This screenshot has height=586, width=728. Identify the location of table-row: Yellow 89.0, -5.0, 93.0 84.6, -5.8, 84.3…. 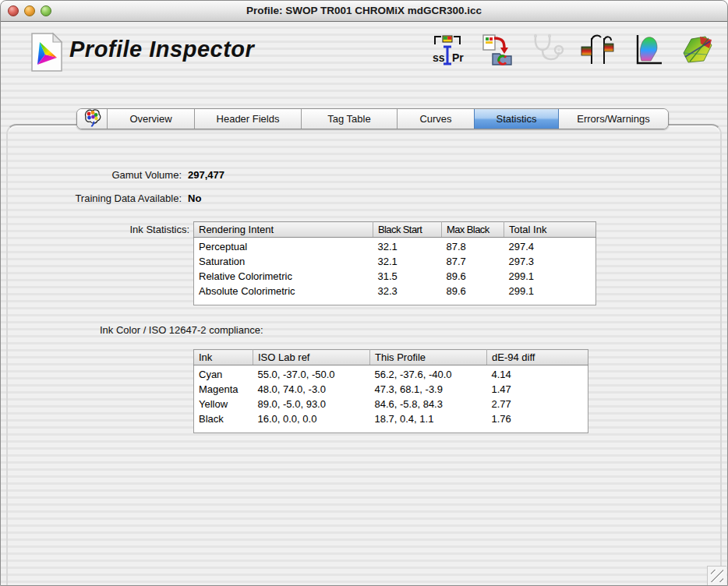
(391, 404).